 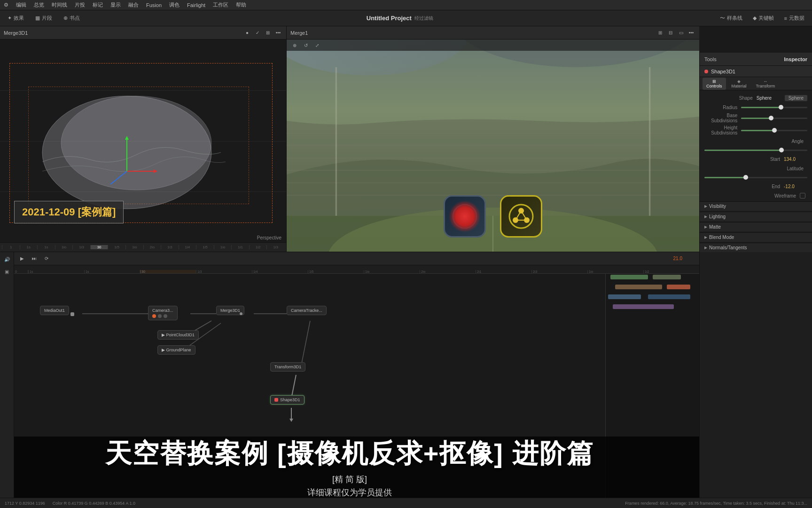 What do you see at coordinates (22, 259) in the screenshot?
I see `ng-play-btn: ▶` at bounding box center [22, 259].